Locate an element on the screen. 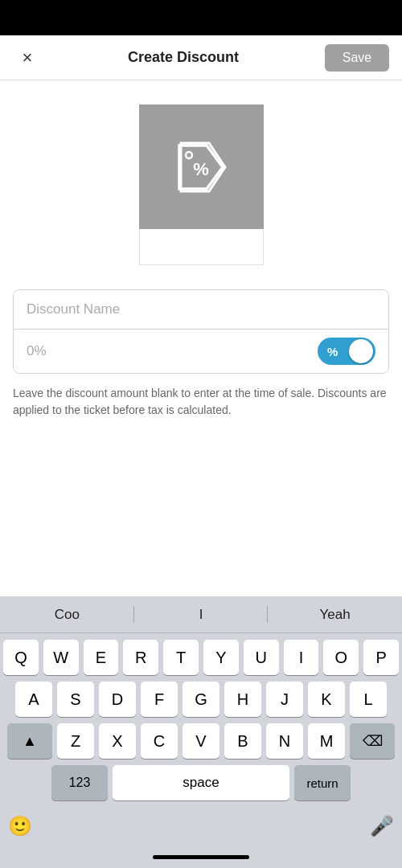 This screenshot has width=402, height=868. space-key: space is located at coordinates (201, 783).